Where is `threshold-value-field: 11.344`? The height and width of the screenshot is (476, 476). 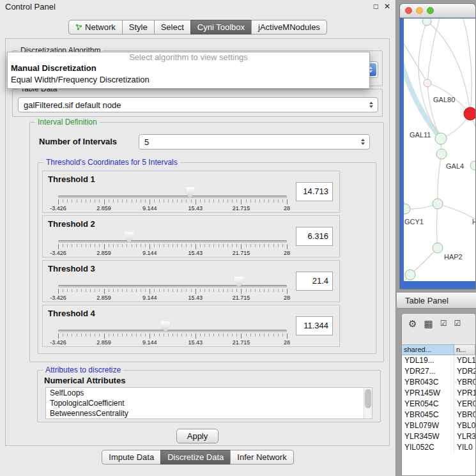
threshold-value-field: 11.344 is located at coordinates (314, 326).